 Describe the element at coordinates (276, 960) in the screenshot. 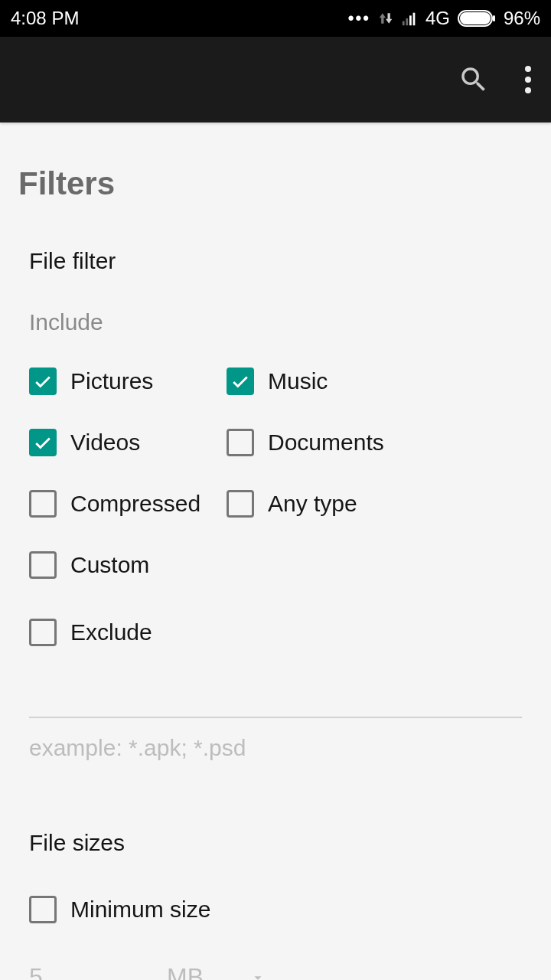

I see `minimum-size-value-row: 5 MB` at that location.